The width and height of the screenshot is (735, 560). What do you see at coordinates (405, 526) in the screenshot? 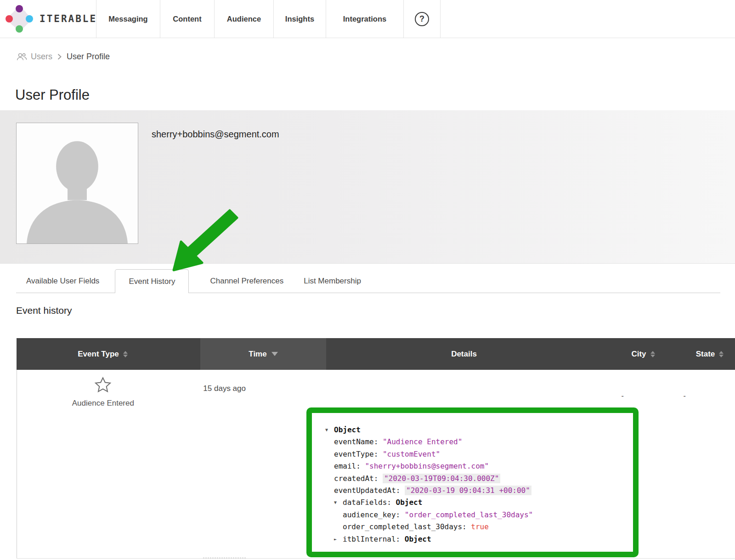
I see `json-key: order_completed_last_30days:` at bounding box center [405, 526].